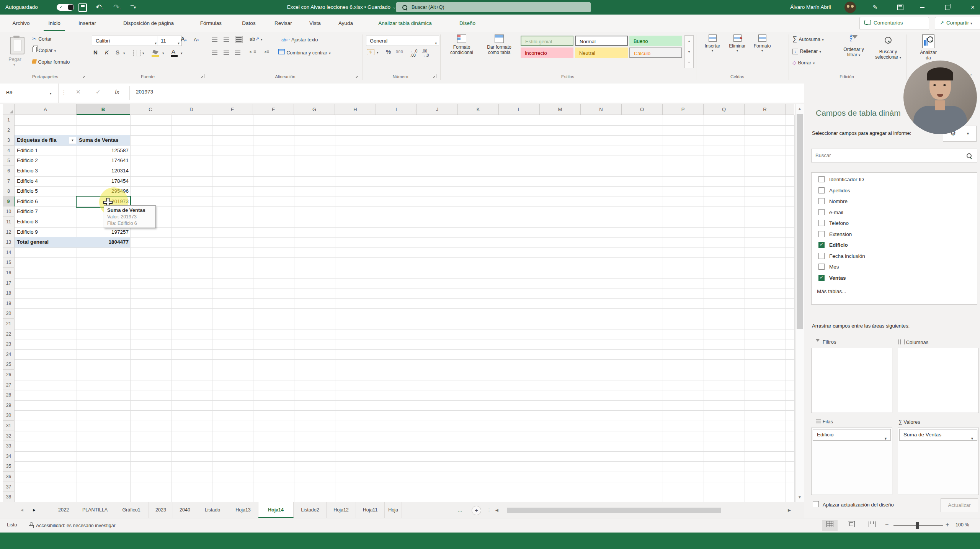  What do you see at coordinates (850, 7) in the screenshot?
I see `avatar` at bounding box center [850, 7].